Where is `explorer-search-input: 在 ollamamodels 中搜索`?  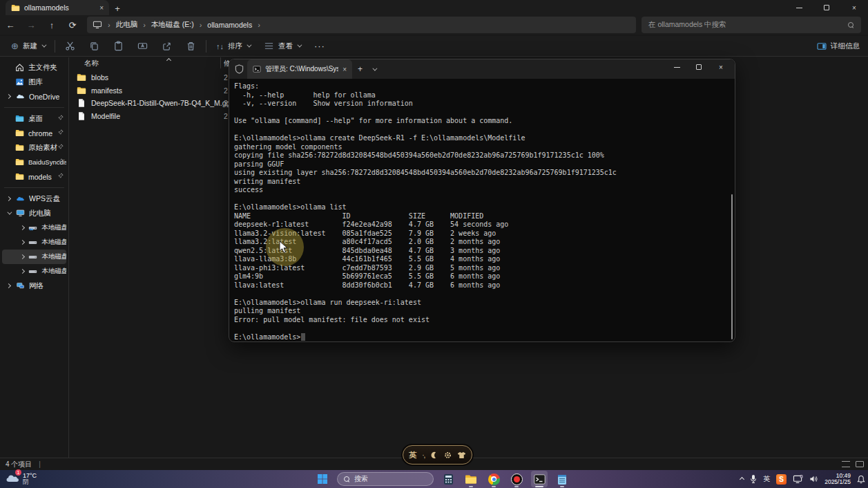 explorer-search-input: 在 ollamamodels 中搜索 is located at coordinates (751, 25).